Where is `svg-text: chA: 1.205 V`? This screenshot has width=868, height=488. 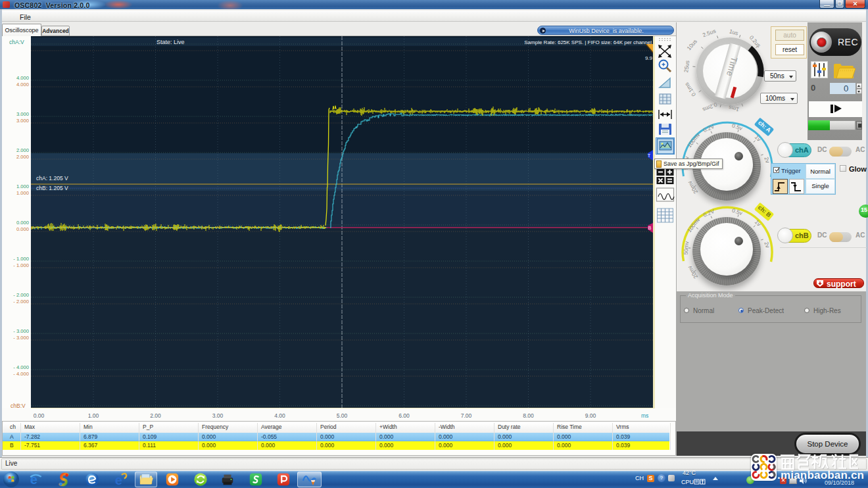
svg-text: chA: 1.205 V is located at coordinates (53, 178).